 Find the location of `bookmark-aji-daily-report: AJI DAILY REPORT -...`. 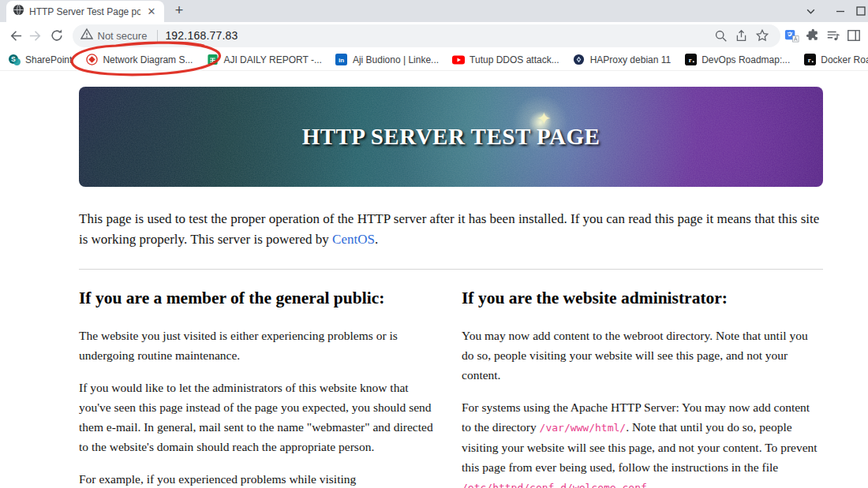

bookmark-aji-daily-report: AJI DAILY REPORT -... is located at coordinates (264, 60).